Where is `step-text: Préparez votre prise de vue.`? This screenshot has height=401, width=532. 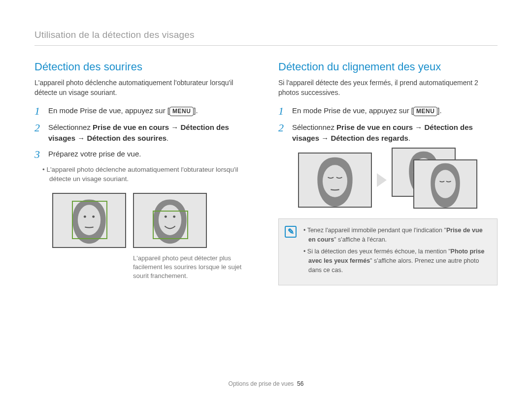
step-text: Préparez votre prise de vue. is located at coordinates (151, 154).